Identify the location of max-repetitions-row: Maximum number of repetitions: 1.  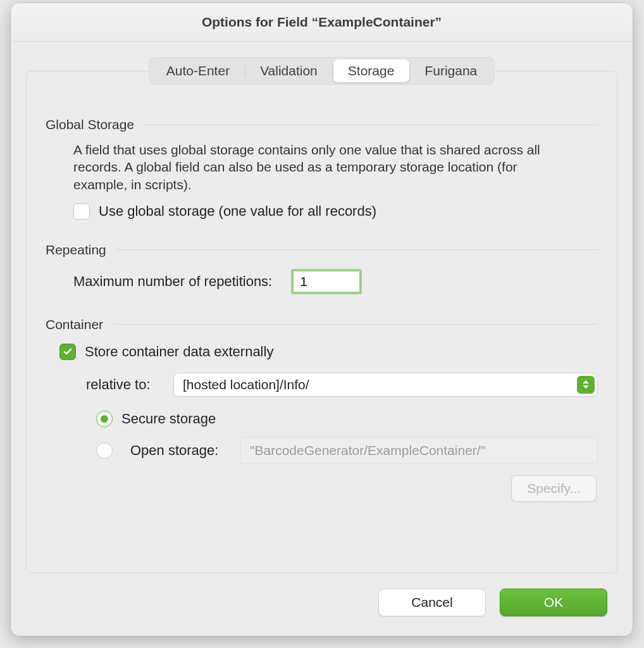
(335, 282).